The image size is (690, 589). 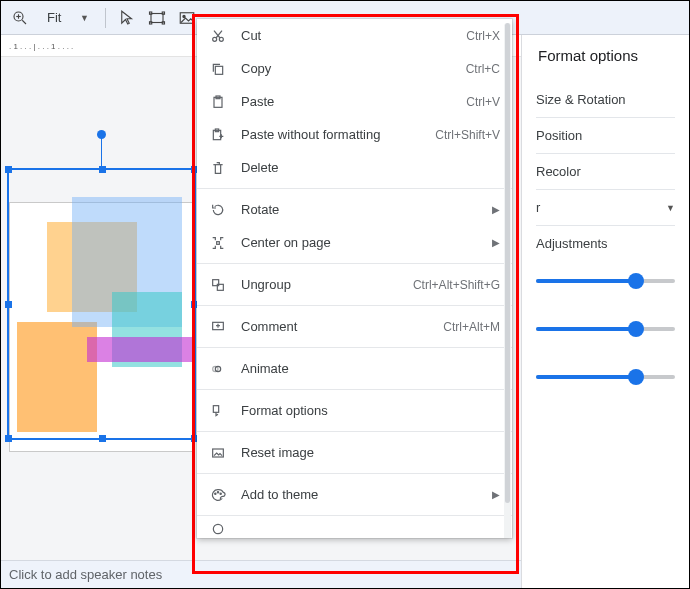 I want to click on selection-bounding-box, so click(x=102, y=304).